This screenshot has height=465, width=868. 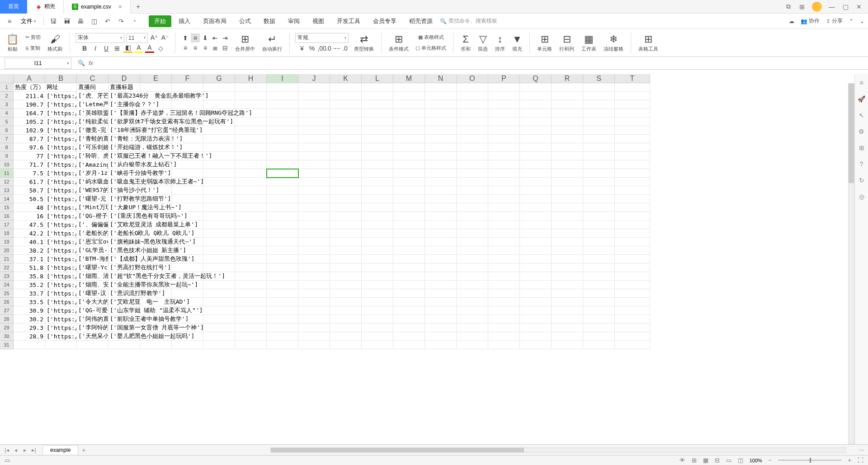 What do you see at coordinates (29, 319) in the screenshot?
I see `cell: 30.2` at bounding box center [29, 319].